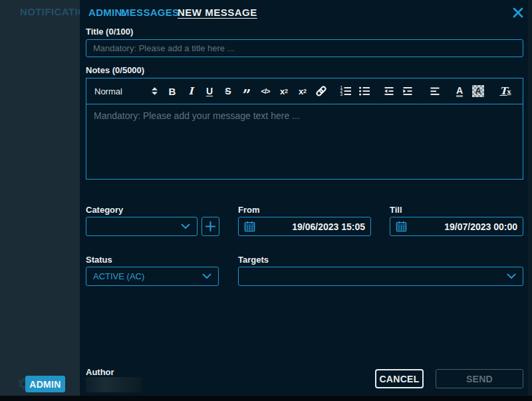 This screenshot has width=532, height=401. Describe the element at coordinates (310, 227) in the screenshot. I see `from-date-input` at that location.